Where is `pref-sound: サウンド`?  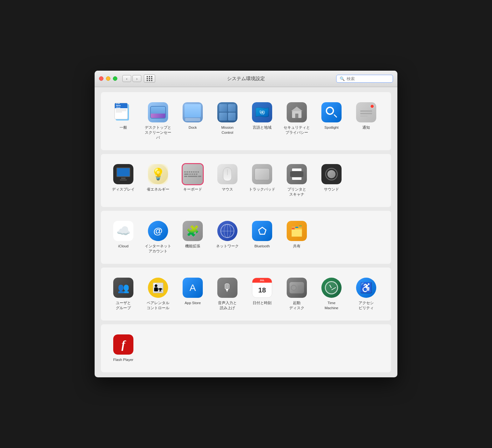 pref-sound: サウンド is located at coordinates (331, 180).